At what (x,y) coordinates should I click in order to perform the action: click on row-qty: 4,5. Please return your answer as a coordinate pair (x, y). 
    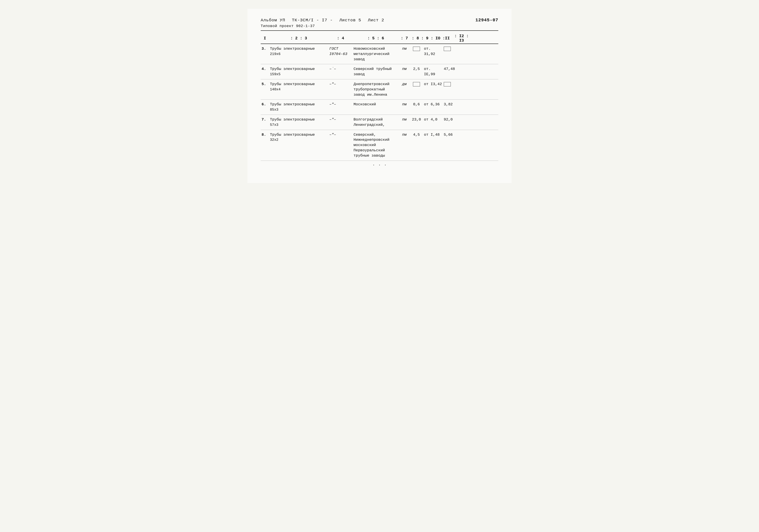
    Looking at the image, I should click on (417, 135).